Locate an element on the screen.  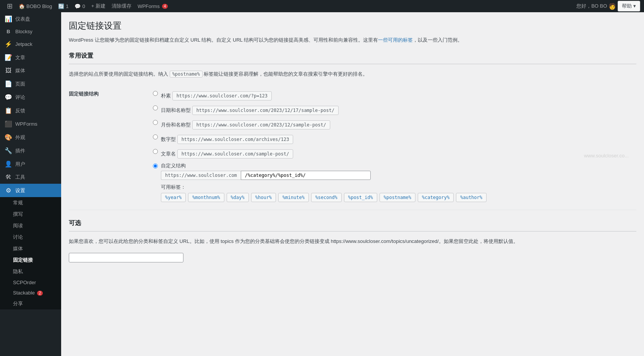
sub-item-privacy: 隐私 is located at coordinates (31, 272).